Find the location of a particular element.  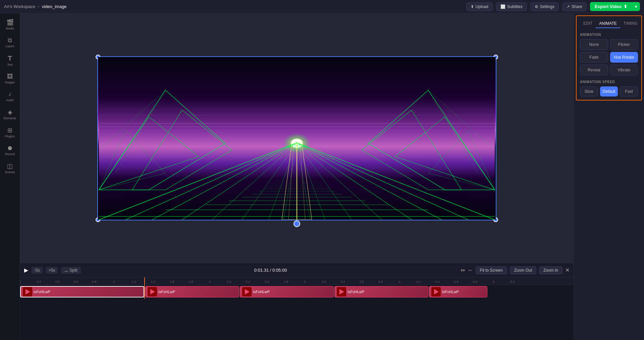

speed-fast-button: Fast is located at coordinates (629, 91).